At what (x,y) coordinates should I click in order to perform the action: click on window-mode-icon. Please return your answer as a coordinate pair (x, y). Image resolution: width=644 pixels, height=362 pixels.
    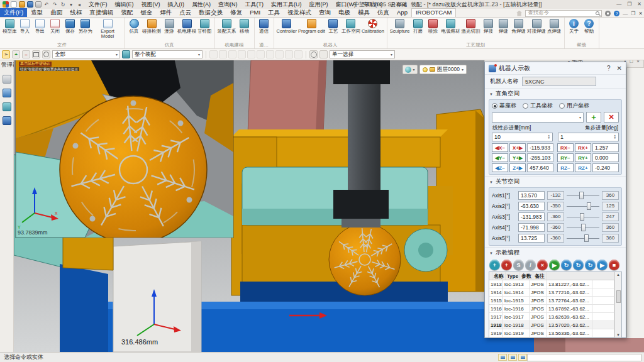
    Looking at the image, I should click on (523, 357).